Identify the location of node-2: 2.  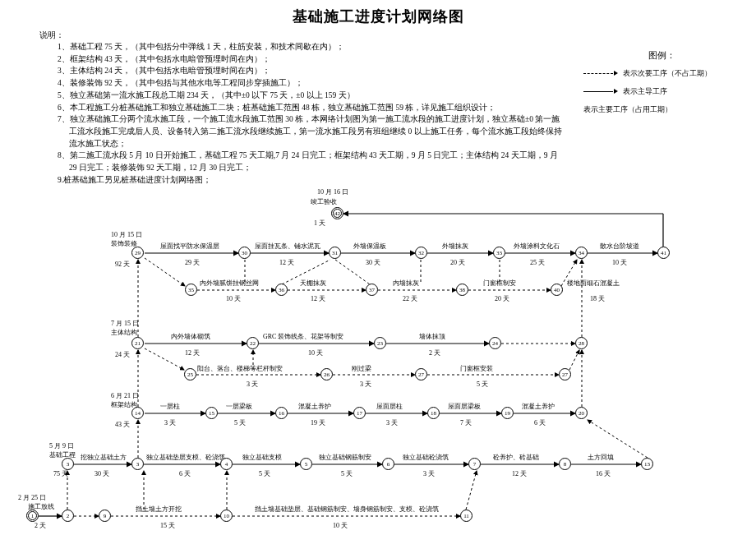
(67, 516).